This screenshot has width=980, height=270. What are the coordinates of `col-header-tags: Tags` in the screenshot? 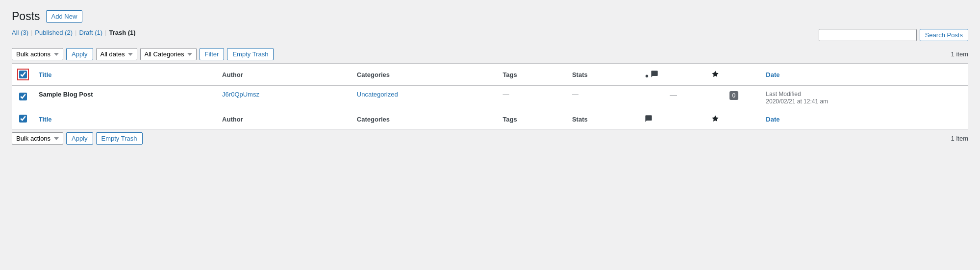 It's located at (532, 74).